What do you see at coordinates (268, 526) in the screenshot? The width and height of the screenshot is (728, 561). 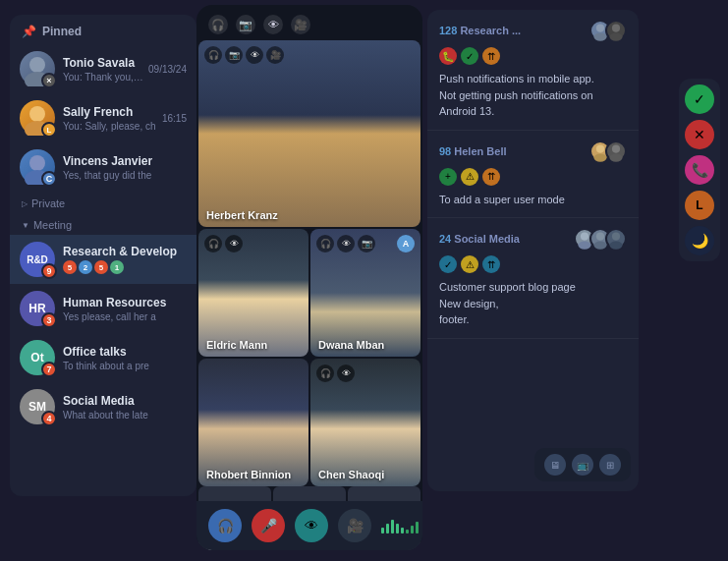 I see `mute-control-btn: 🎤` at bounding box center [268, 526].